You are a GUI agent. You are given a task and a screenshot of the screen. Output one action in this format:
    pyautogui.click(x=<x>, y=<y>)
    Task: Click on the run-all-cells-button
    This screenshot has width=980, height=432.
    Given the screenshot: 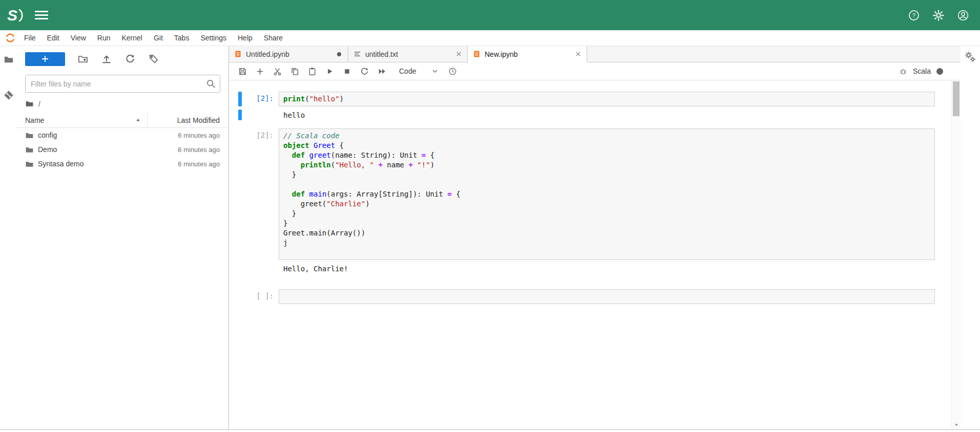 What is the action you would take?
    pyautogui.click(x=382, y=71)
    